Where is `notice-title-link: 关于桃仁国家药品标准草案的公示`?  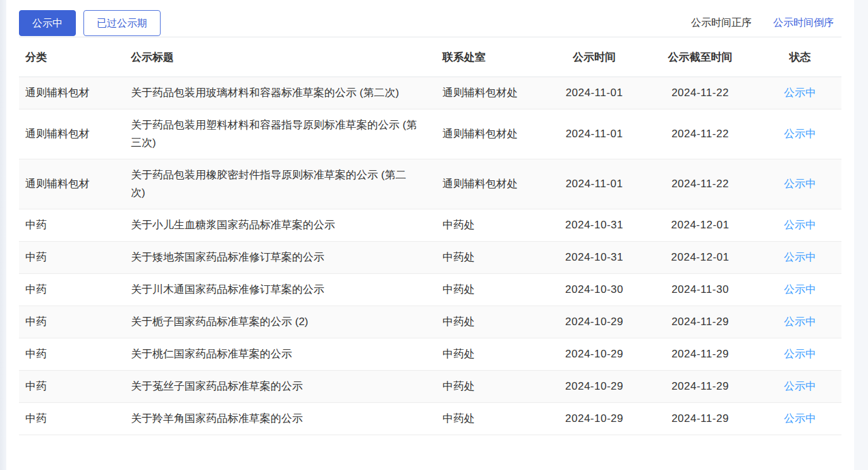 notice-title-link: 关于桃仁国家药品标准草案的公示 is located at coordinates (281, 354).